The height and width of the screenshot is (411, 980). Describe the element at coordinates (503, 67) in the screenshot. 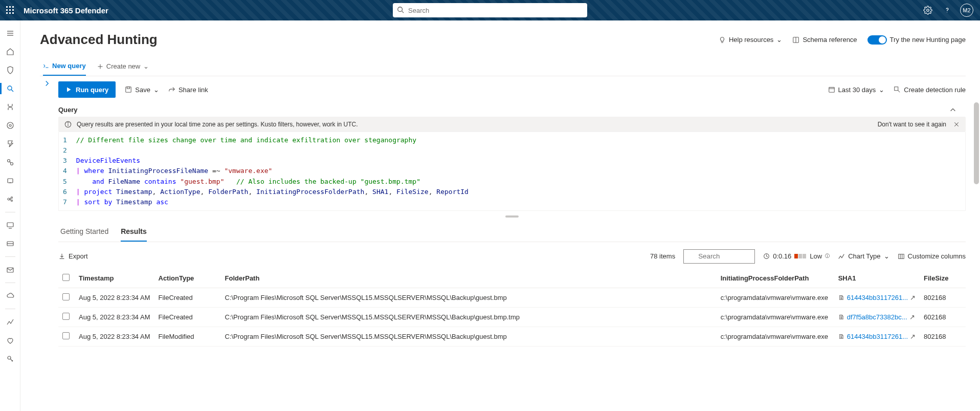

I see `query-tabs: New query Create new ⌄` at that location.